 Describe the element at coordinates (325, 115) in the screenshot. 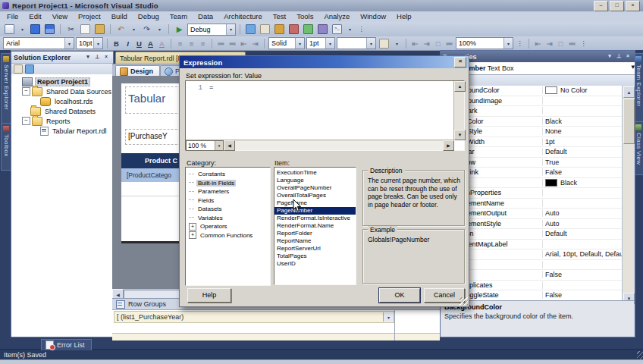

I see `expression-code-editor: 1 = ▲ ▼ 100 % ▾ ◀ ▶` at that location.